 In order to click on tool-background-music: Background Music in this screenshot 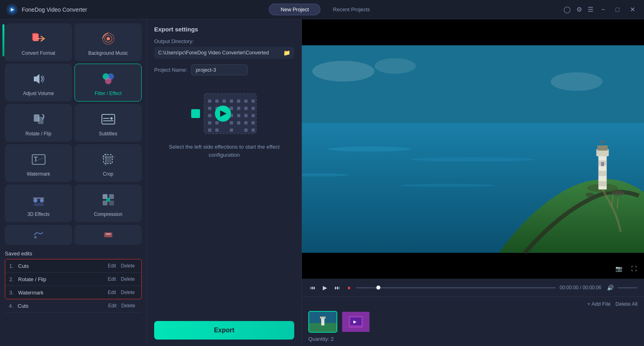, I will do `click(108, 42)`.